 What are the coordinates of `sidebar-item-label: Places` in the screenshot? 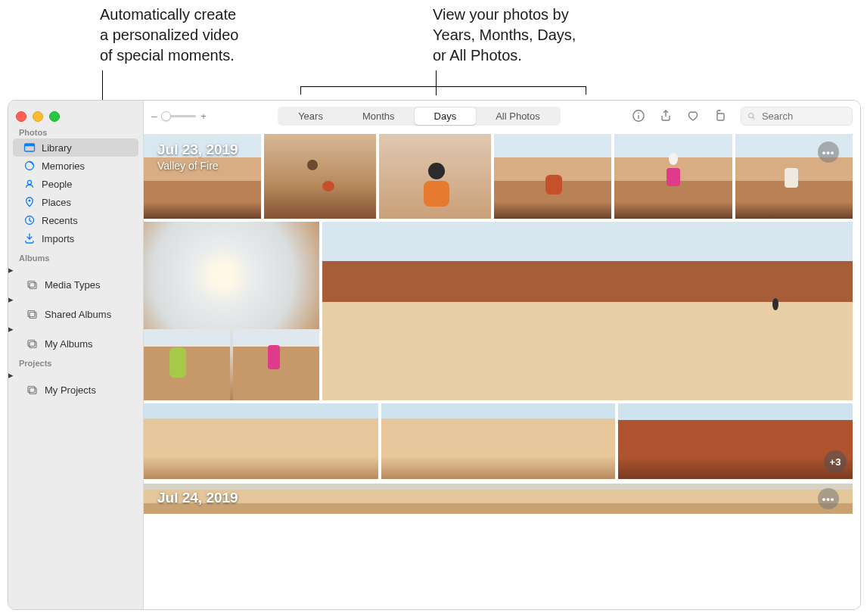 It's located at (56, 203).